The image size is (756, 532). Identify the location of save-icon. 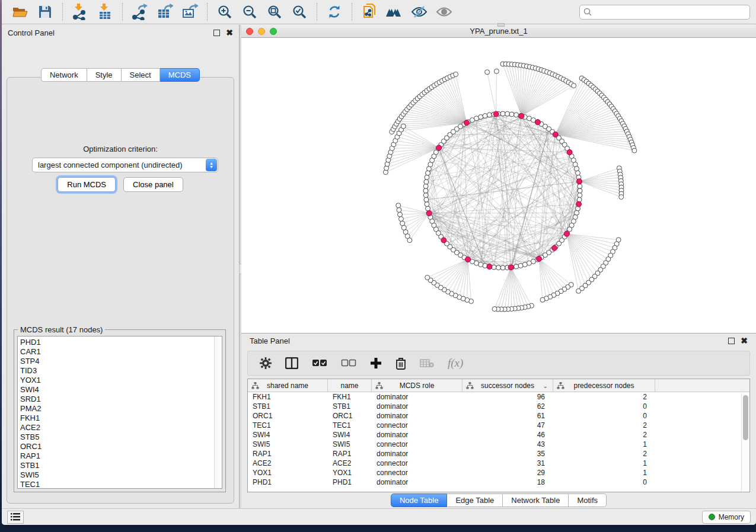
(45, 12).